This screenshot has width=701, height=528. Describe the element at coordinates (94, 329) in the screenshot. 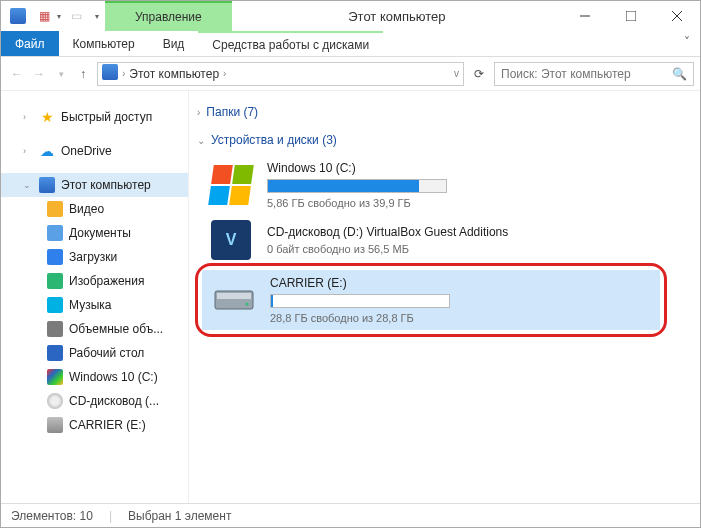

I see `sidebar-item-3d-objects: Объемные объ...` at that location.